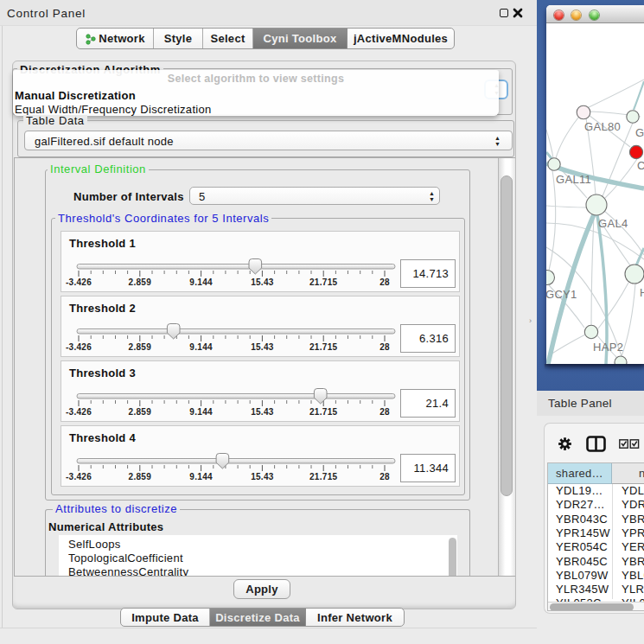 The image size is (644, 644). Describe the element at coordinates (574, 180) in the screenshot. I see `svg-text: GAL11` at that location.